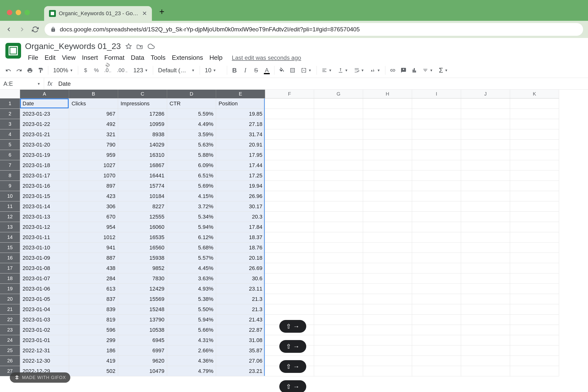 The image size is (588, 392). What do you see at coordinates (44, 350) in the screenshot?
I see `cell: 2022-12-31` at bounding box center [44, 350].